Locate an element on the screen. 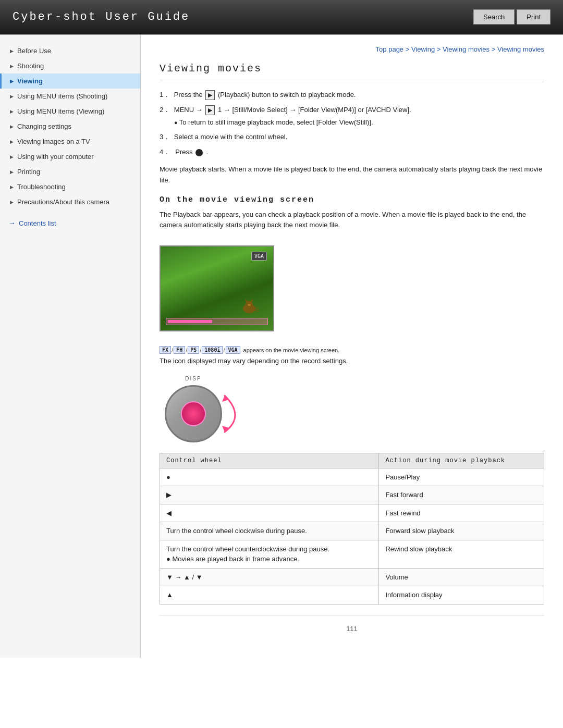 The image size is (563, 728). print-button: Print is located at coordinates (534, 17).